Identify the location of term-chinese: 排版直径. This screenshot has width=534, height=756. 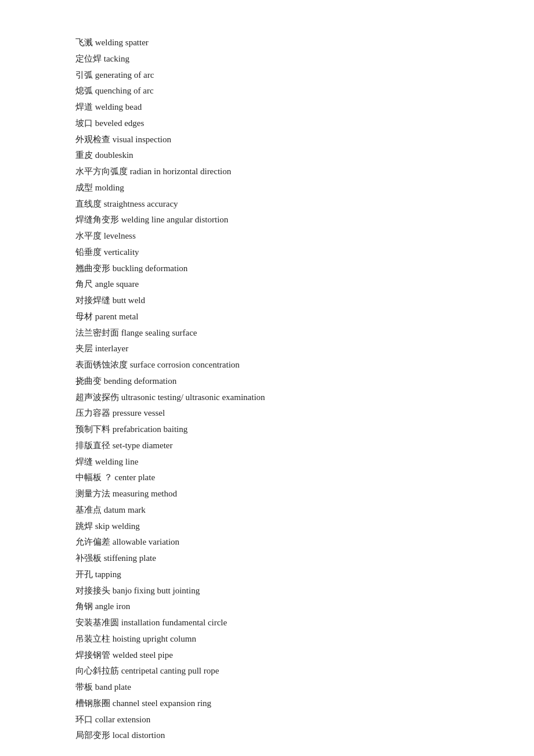
(93, 445).